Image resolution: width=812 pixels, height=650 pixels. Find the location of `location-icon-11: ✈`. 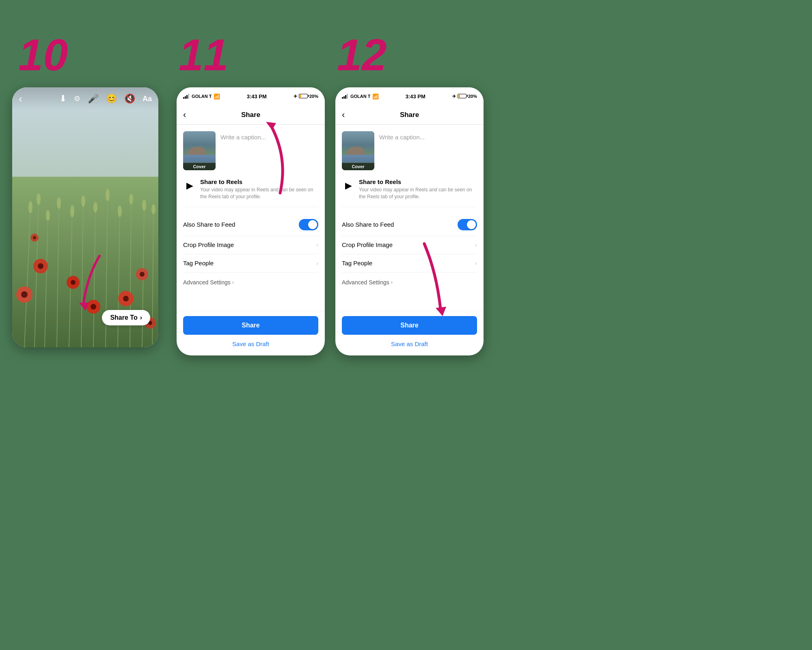

location-icon-11: ✈ is located at coordinates (296, 97).